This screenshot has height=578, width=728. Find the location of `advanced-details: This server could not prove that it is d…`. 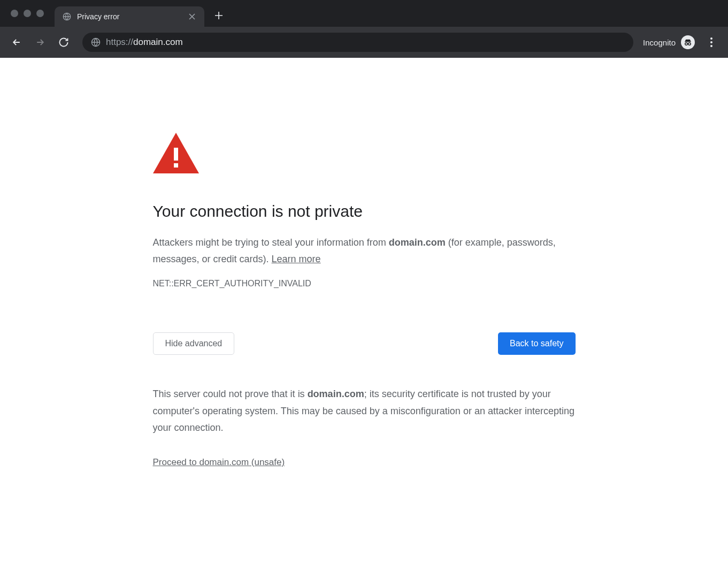

advanced-details: This server could not prove that it is d… is located at coordinates (364, 411).